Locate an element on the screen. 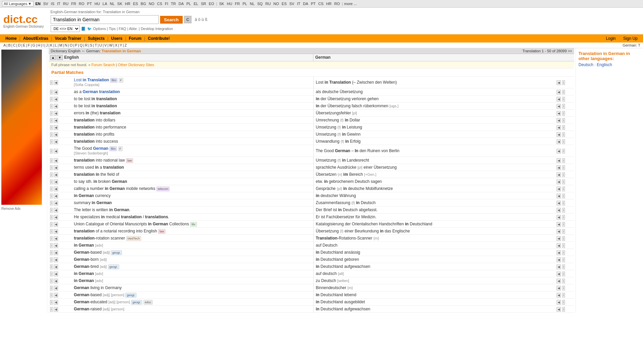 The height and width of the screenshot is (364, 643). lang-pt: PT is located at coordinates (89, 4).